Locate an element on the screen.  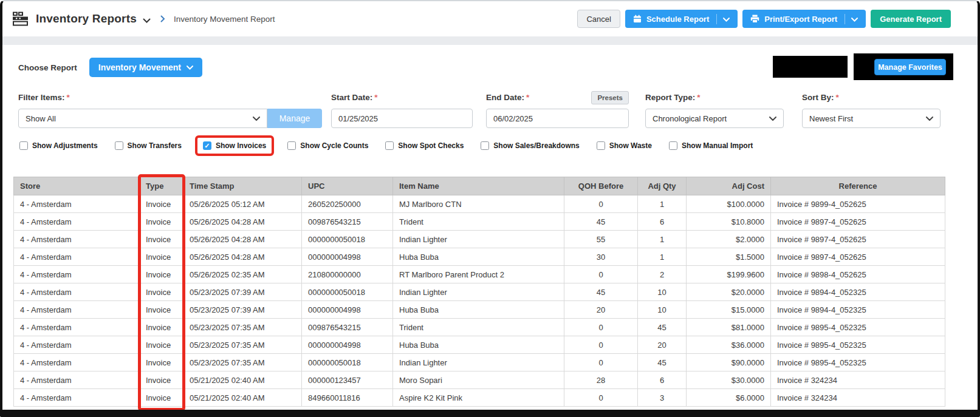
cell-reference: Invoice # 9899-4_052625 is located at coordinates (858, 204).